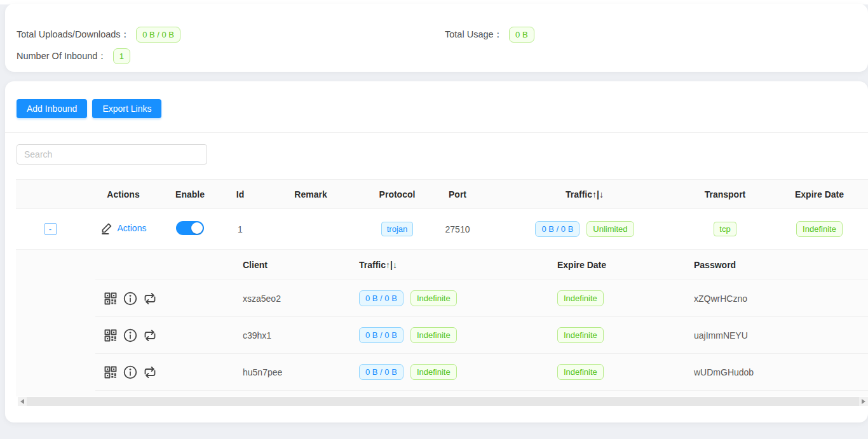 Image resolution: width=868 pixels, height=439 pixels. Describe the element at coordinates (585, 229) in the screenshot. I see `inbound-traffic-cell: 0 B / 0 B Unlimited` at that location.